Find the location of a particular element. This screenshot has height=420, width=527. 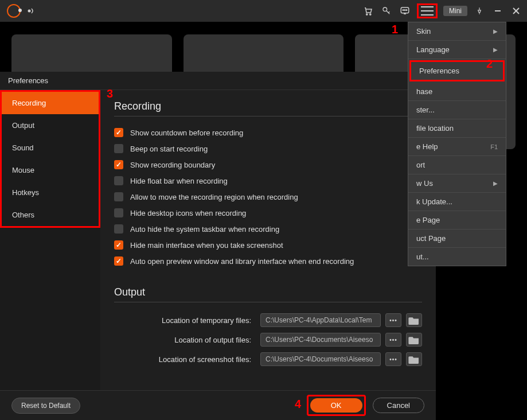

cancel-button: Cancel is located at coordinates (399, 405).